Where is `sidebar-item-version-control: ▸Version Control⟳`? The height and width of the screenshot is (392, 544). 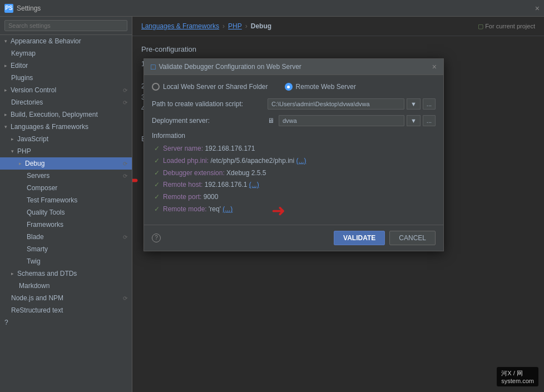
sidebar-item-version-control: ▸Version Control⟳ is located at coordinates (66, 90).